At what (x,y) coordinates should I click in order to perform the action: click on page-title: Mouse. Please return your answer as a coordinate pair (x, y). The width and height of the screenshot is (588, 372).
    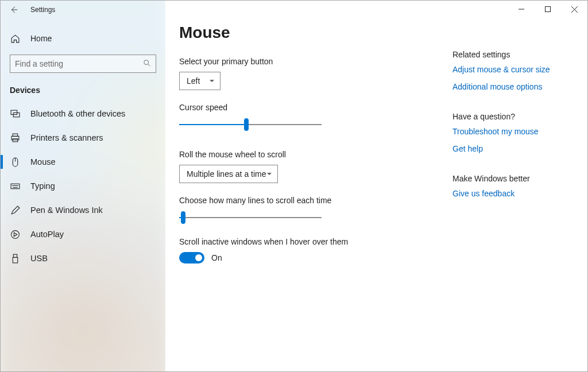
    Looking at the image, I should click on (316, 33).